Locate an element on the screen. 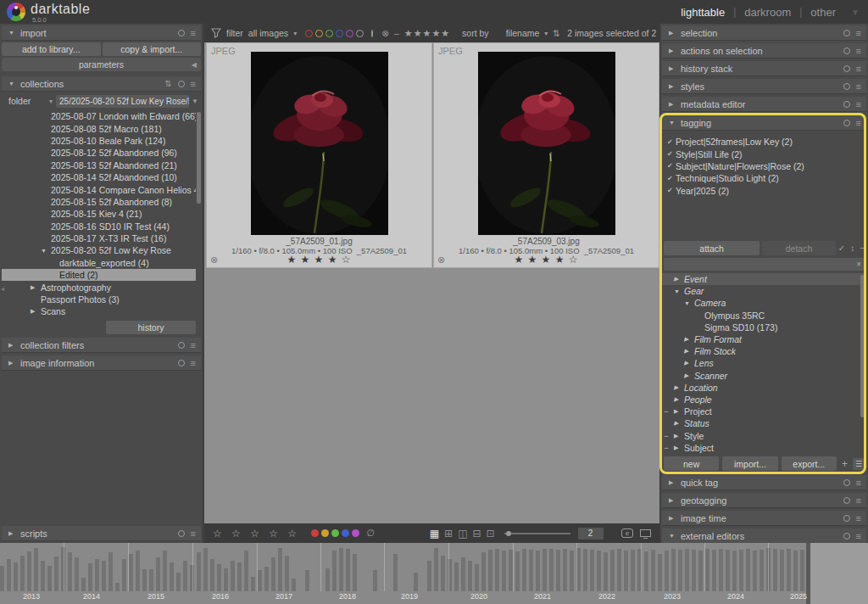 Image resolution: width=868 pixels, height=604 pixels. collection-item: 2025-08-17 X-T3 IR Test (16) is located at coordinates (98, 238).